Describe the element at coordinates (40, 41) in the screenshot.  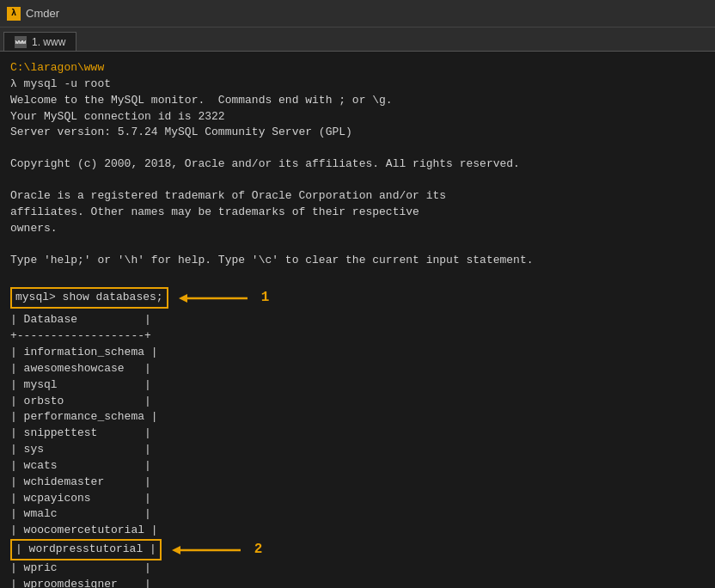
I see `tab-www: www 1. www` at that location.